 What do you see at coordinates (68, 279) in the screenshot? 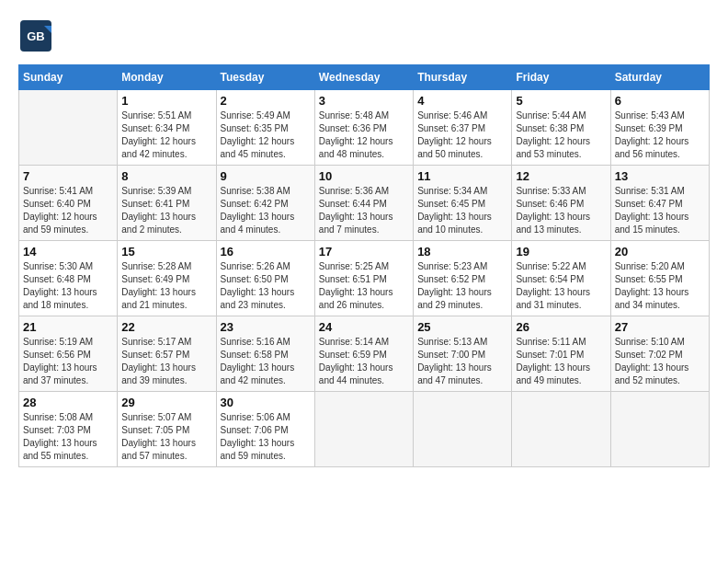
I see `calendar-day-cell: 14Sunrise: 5:30 AM Sunset: 6:48 PM Dayli…` at bounding box center [68, 279].